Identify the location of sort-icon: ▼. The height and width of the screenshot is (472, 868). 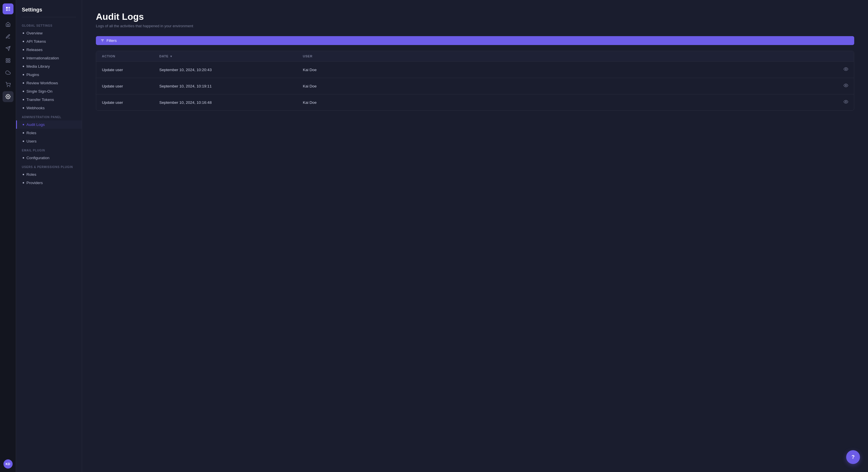
(171, 57).